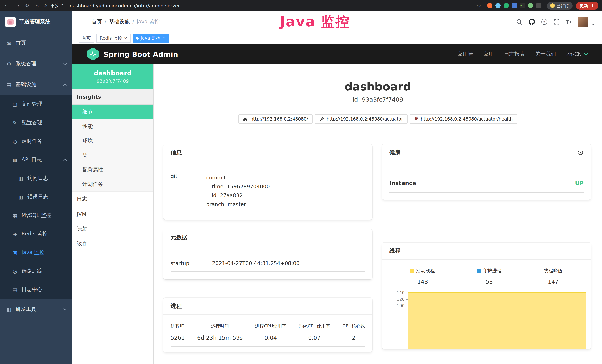  Describe the element at coordinates (489, 54) in the screenshot. I see `sba-nav-applications: 应用` at that location.